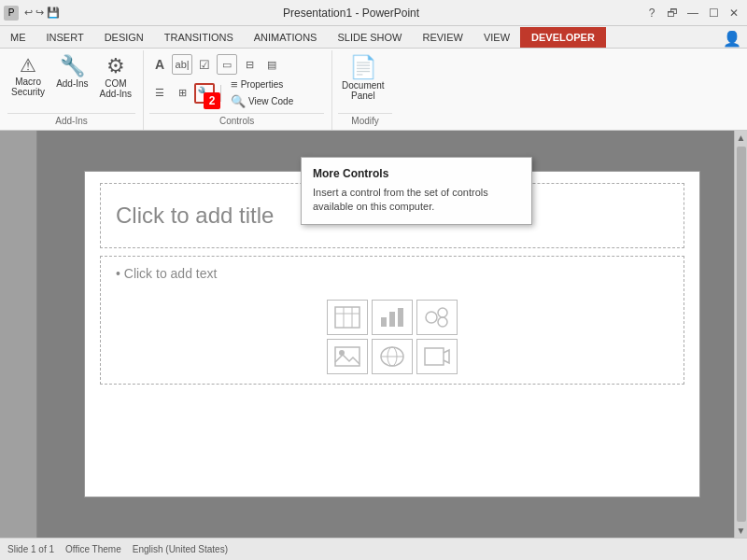  Describe the element at coordinates (437, 317) in the screenshot. I see `insert-smartart-icon` at that location.